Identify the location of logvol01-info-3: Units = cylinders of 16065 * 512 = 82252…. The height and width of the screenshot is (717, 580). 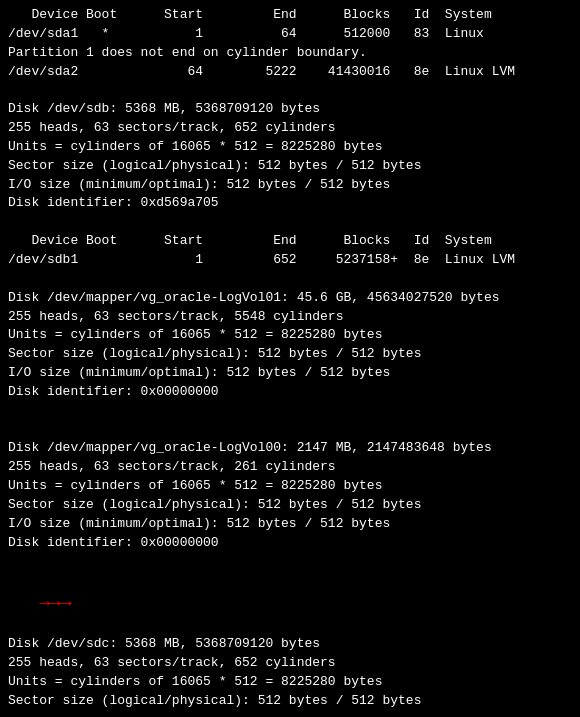
(290, 336).